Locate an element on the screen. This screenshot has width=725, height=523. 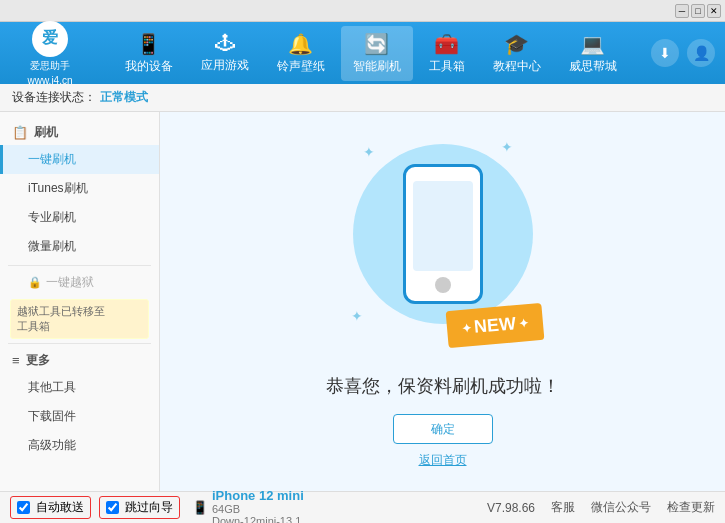
status-value: 正常模式 is located at coordinates (124, 98).